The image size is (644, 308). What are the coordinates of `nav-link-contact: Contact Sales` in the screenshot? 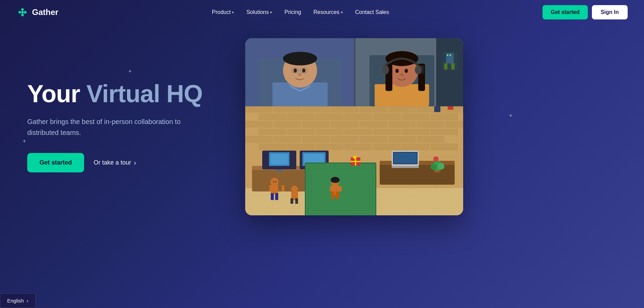 It's located at (372, 12).